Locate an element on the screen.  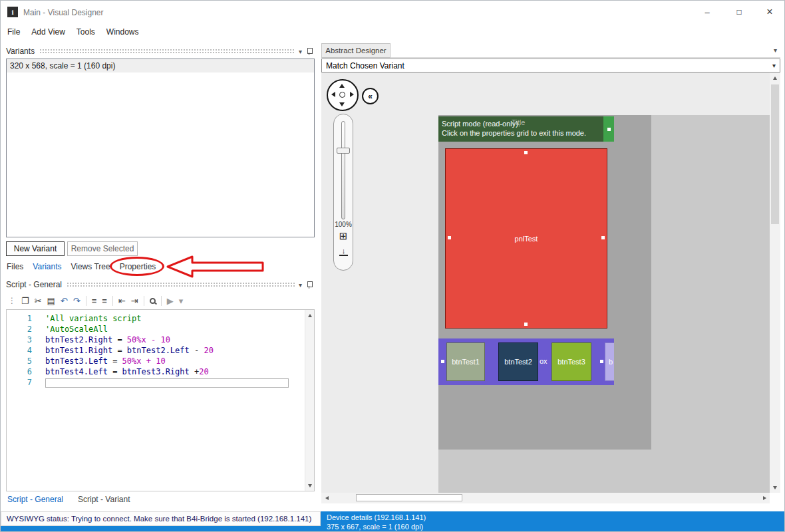
redo-icon: ↷ is located at coordinates (77, 301).